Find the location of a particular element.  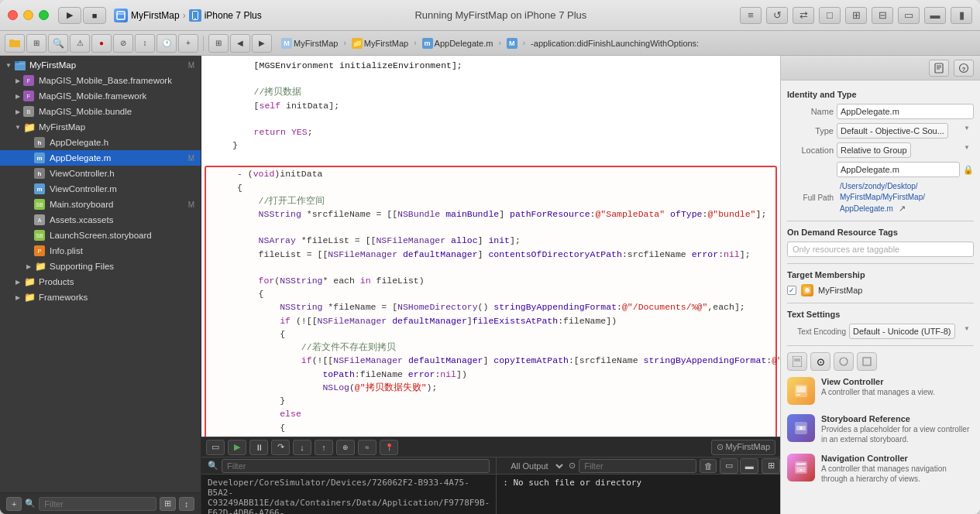

sidebar-item-bundle: B MapGIS_Mobile.bundle is located at coordinates (101, 111).